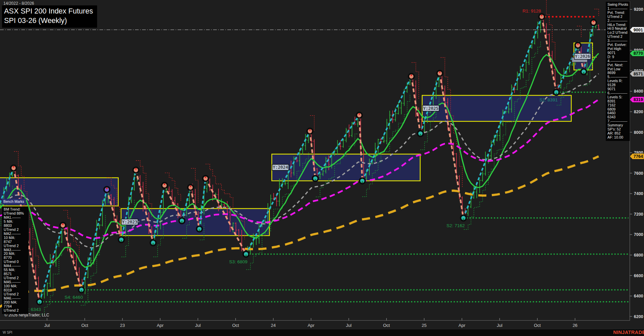  I want to click on panel-line: 2.--------------, so click(619, 21).